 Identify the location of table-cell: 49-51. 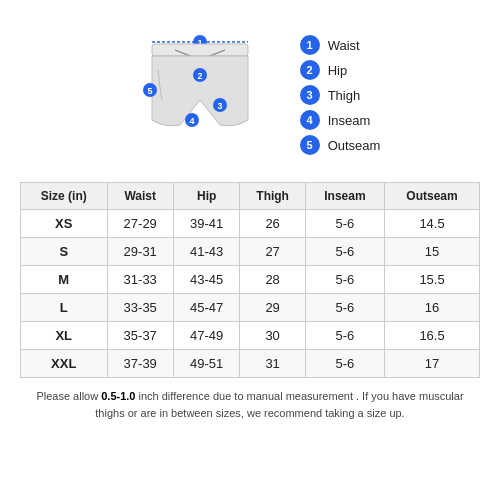
(206, 364).